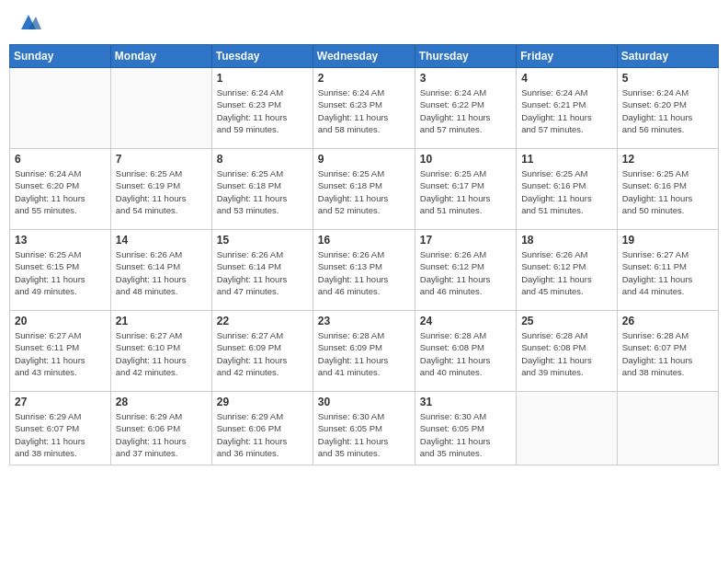  Describe the element at coordinates (364, 22) in the screenshot. I see `header` at that location.